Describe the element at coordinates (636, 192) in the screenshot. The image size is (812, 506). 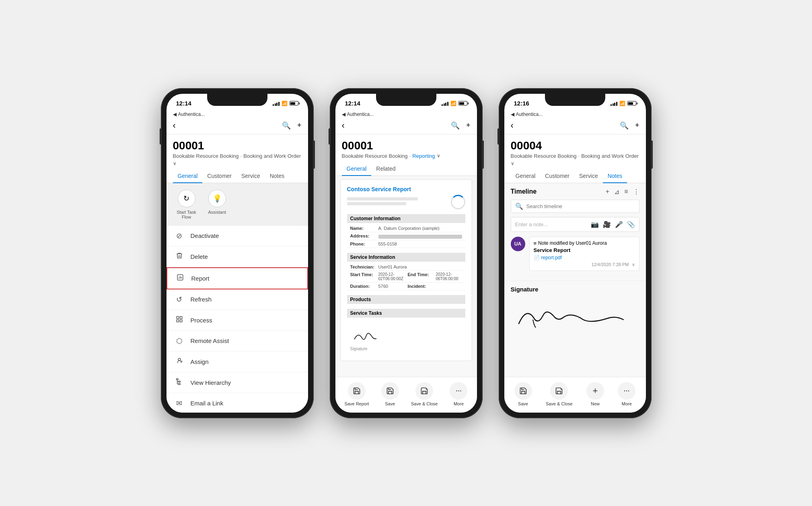
I see `timeline-more-icon: ⋮` at that location.